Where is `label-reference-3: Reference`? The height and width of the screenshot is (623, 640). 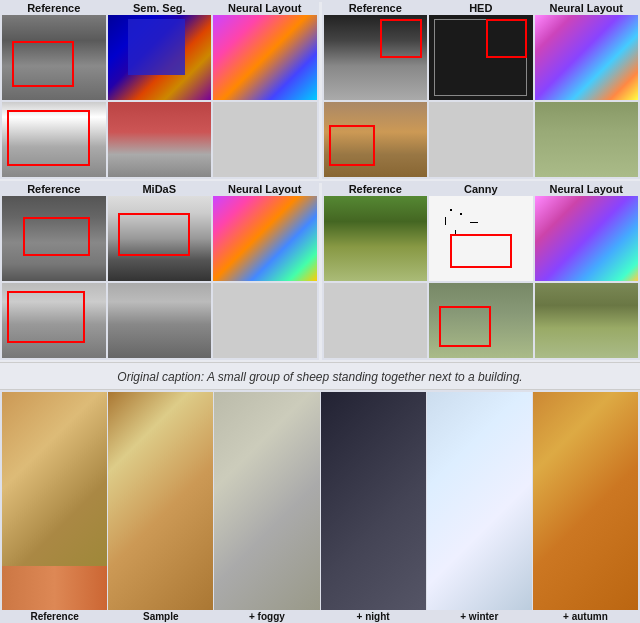 label-reference-3: Reference is located at coordinates (54, 189).